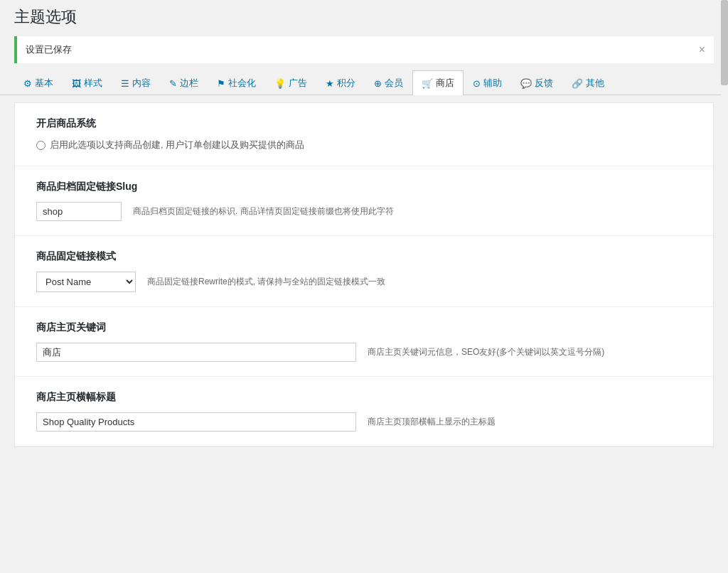 The image size is (728, 573). I want to click on tab-label-shop: 商店, so click(445, 83).